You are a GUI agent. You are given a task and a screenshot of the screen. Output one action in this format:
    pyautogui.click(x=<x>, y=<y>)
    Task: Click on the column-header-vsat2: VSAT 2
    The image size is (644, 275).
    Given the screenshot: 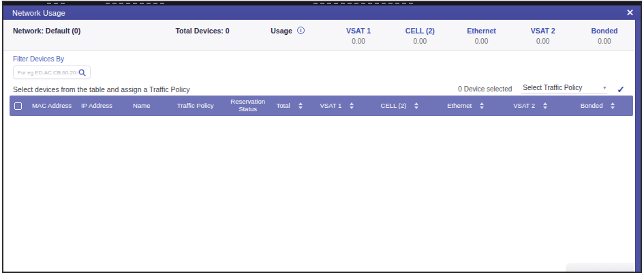 What is the action you would take?
    pyautogui.click(x=530, y=106)
    